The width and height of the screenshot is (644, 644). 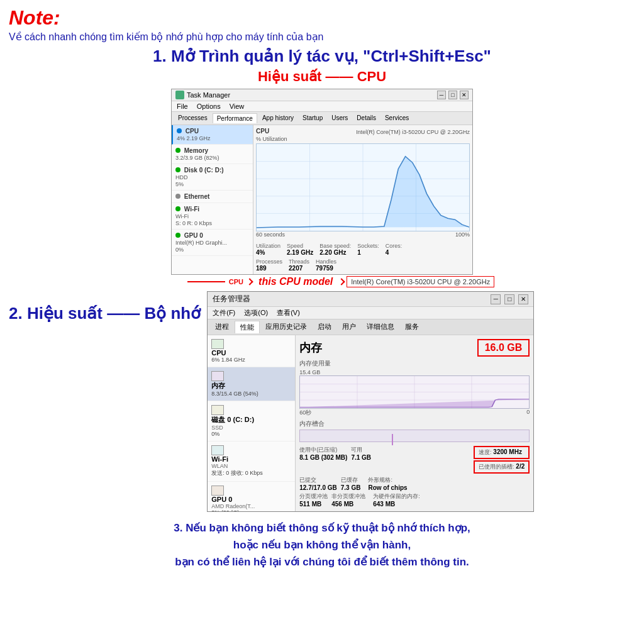 What do you see at coordinates (252, 423) in the screenshot?
I see `tm2-sidebar: CPU 6% 1.84 GHz 内存 8.3/15.4 GB (54%) 磁盘 …` at bounding box center [252, 423].